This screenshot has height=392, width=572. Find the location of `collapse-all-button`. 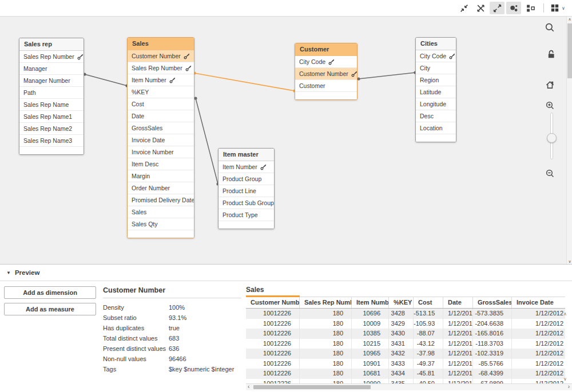

collapse-all-button is located at coordinates (464, 8).